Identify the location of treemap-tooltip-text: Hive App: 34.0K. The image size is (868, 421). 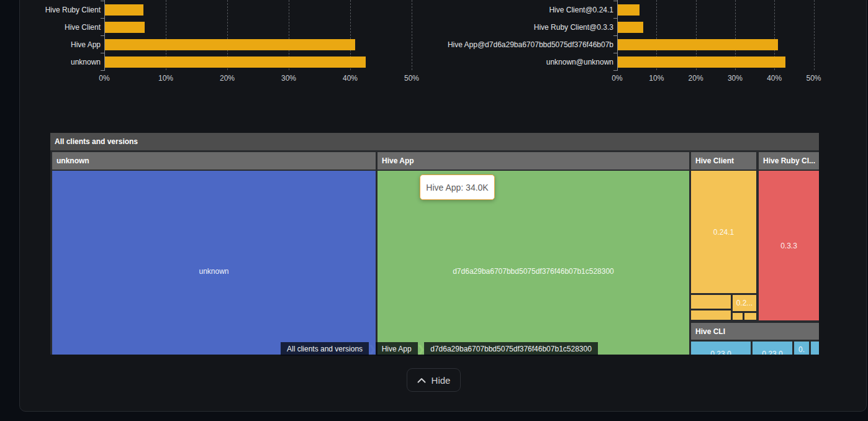
(457, 188).